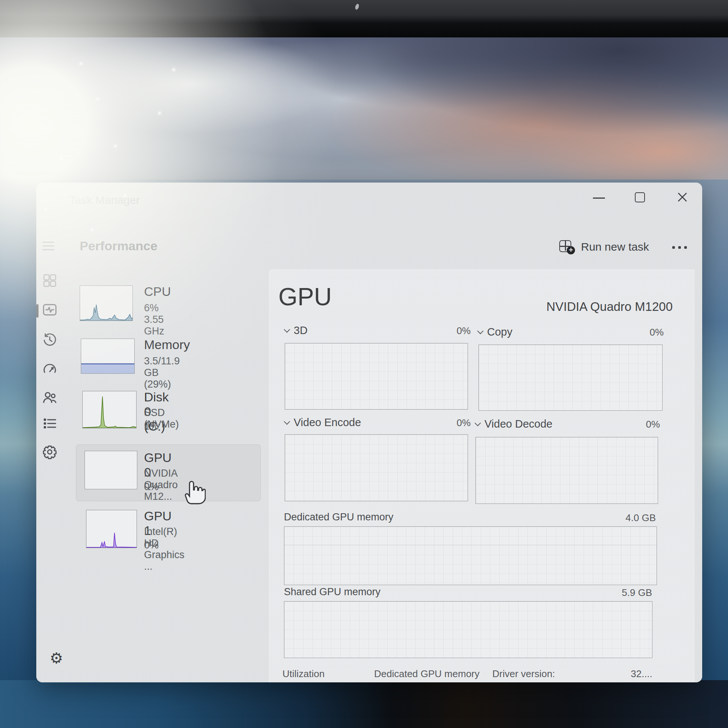 The image size is (728, 728). What do you see at coordinates (579, 307) in the screenshot?
I see `gpu-device-name: NVIDIA Quadro M1200` at bounding box center [579, 307].